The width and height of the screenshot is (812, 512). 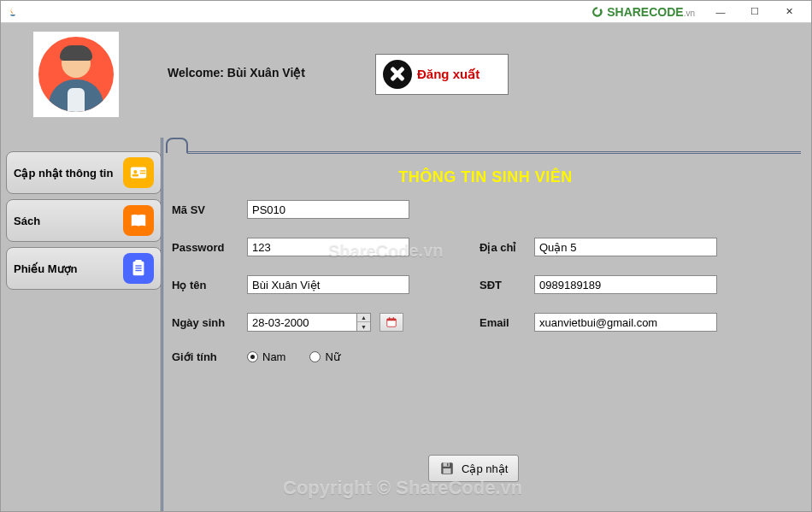 I want to click on sidebar-item-label: Sách, so click(x=66, y=221).